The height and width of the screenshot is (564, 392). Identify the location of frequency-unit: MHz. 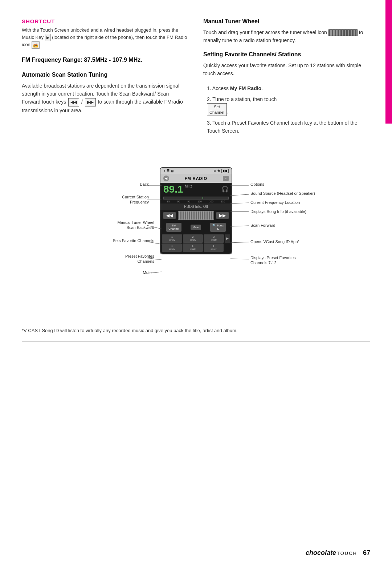
(189, 186).